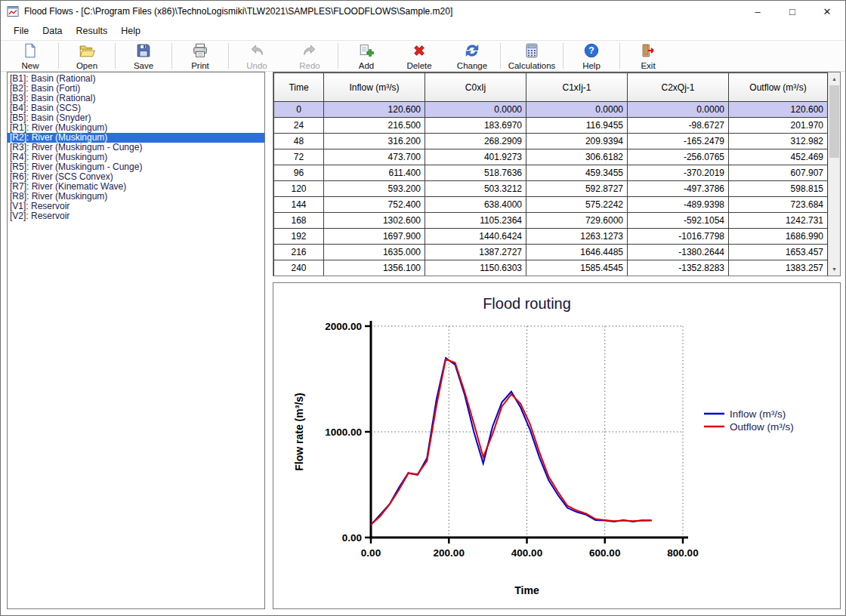 The height and width of the screenshot is (616, 846). I want to click on value-cell: -256.0765, so click(678, 157).